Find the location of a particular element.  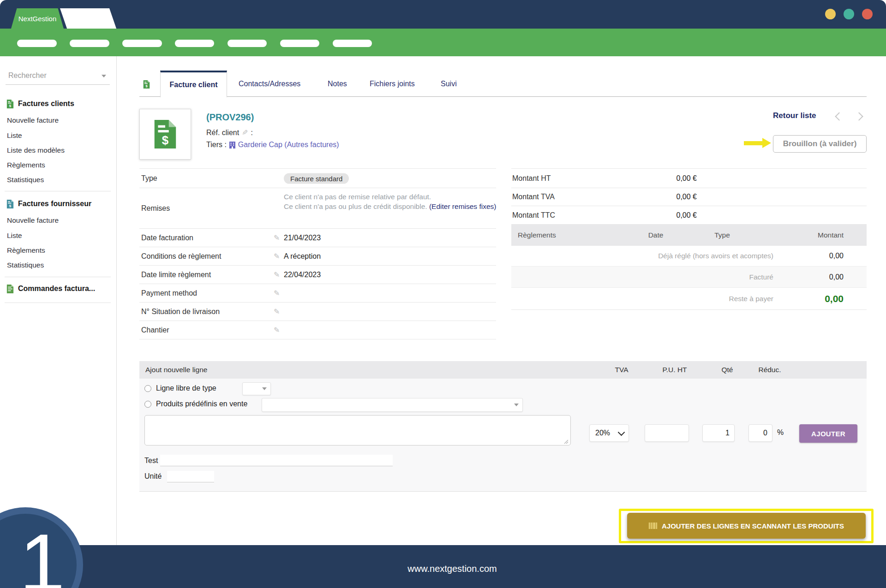

sidebar-item-statistiques: Statistiques is located at coordinates (25, 180).